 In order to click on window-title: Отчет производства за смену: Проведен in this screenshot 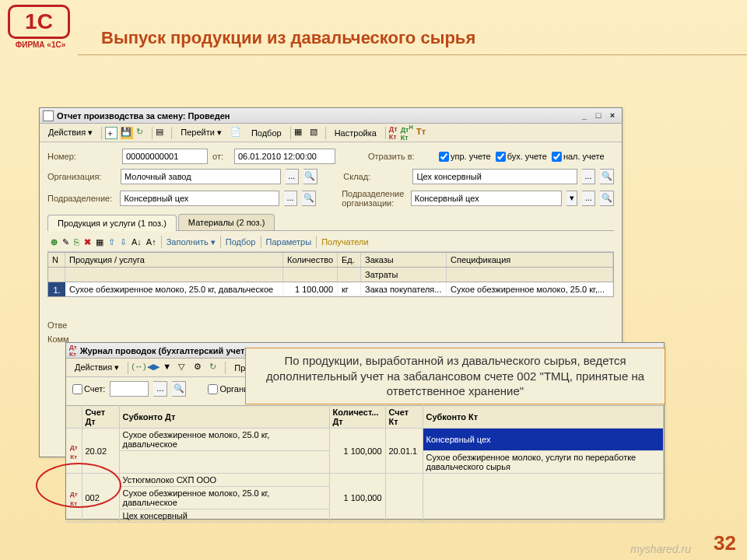, I will do `click(317, 116)`.